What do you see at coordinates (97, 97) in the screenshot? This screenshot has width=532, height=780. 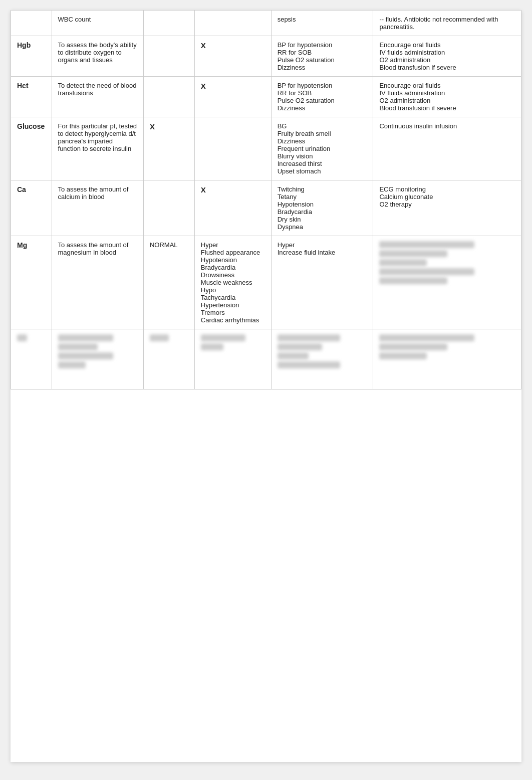 I see `rationale-cell: To detect the need of blood transfusions` at bounding box center [97, 97].